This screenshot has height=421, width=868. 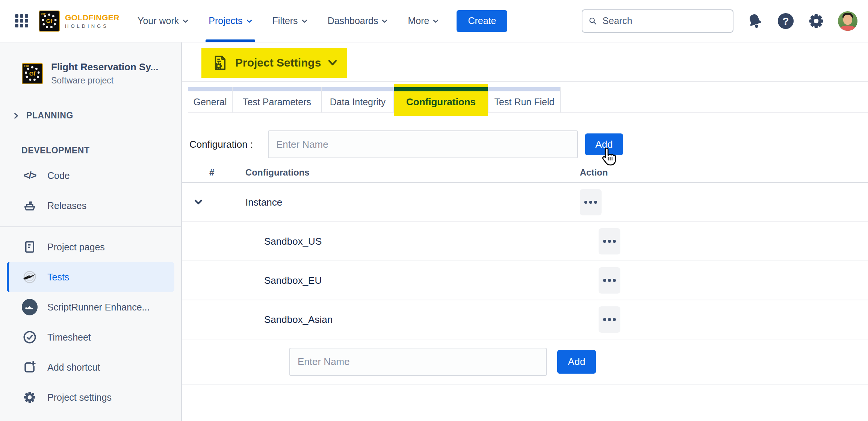 I want to click on configuration-form: Configuration : Add, so click(x=529, y=144).